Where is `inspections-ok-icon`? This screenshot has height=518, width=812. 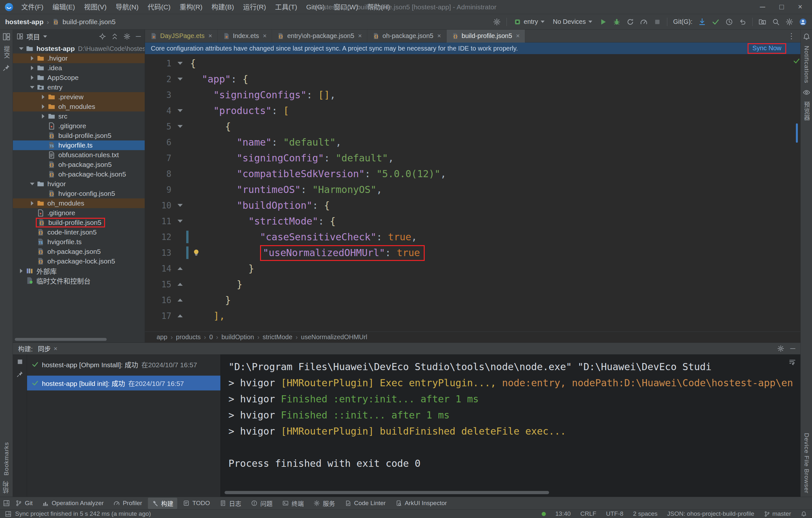 inspections-ok-icon is located at coordinates (796, 61).